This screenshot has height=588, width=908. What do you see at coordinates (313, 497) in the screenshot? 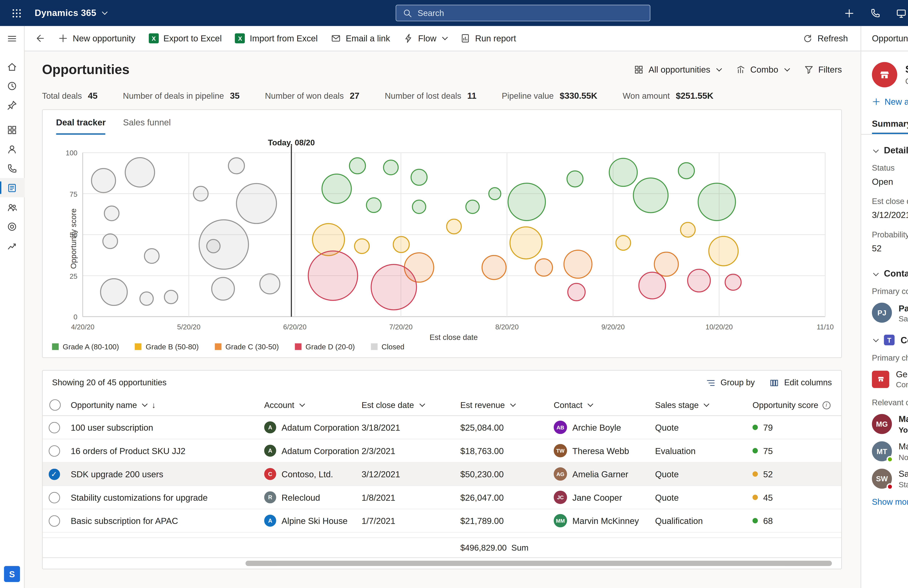
I see `account-cell: RRelecloud` at bounding box center [313, 497].